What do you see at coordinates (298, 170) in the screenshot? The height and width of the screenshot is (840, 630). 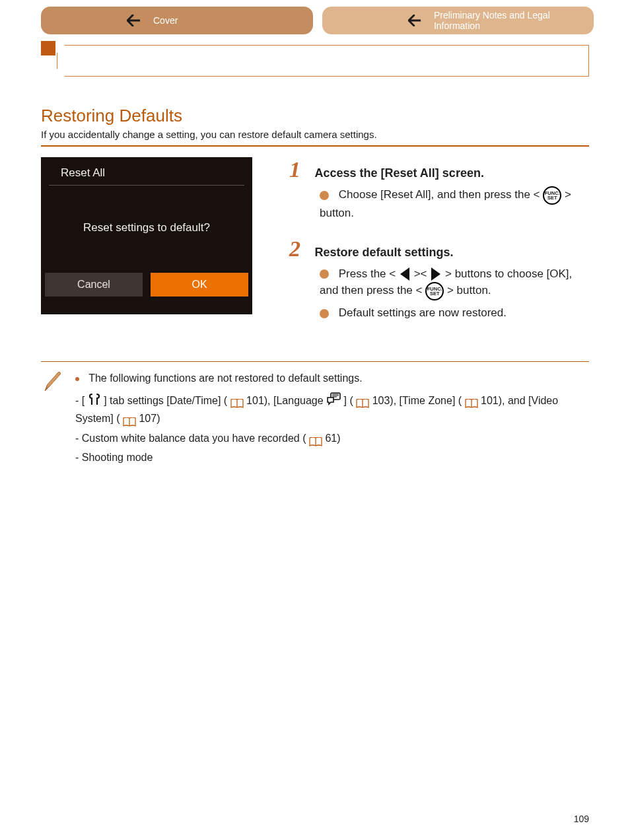 I see `step-1-number: 1` at bounding box center [298, 170].